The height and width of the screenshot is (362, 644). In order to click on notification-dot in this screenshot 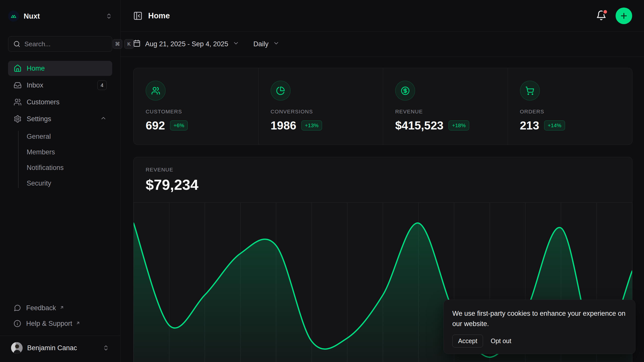, I will do `click(605, 12)`.